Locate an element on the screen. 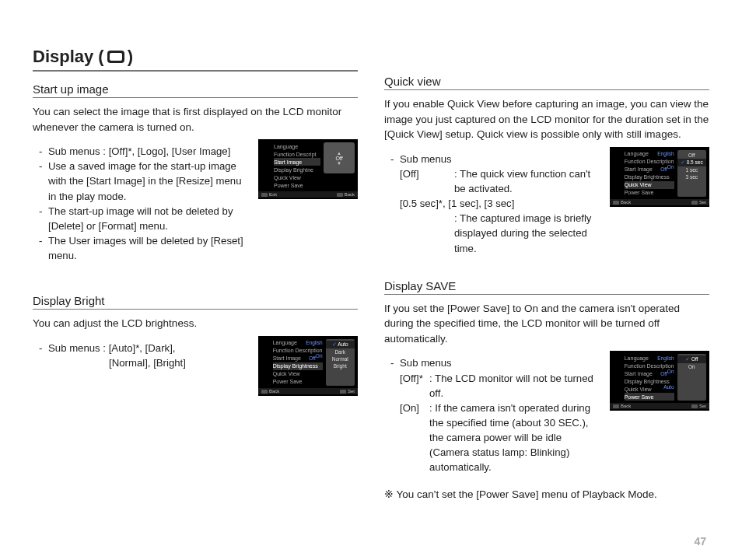  save-screen-options: OffOn is located at coordinates (692, 377).